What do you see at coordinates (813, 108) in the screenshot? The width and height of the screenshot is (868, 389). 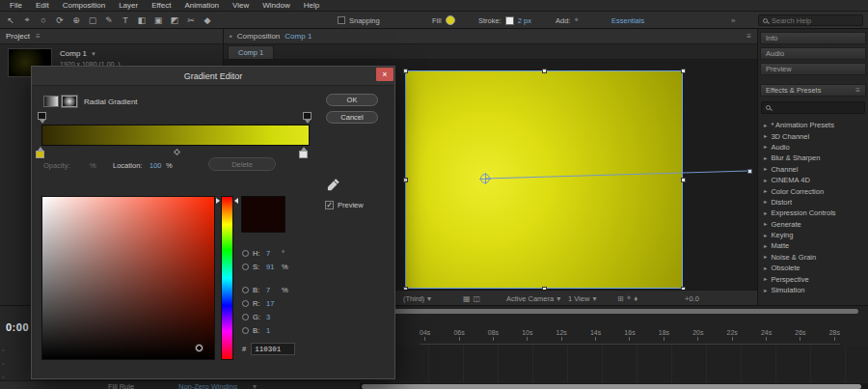 I see `effects-search-box` at bounding box center [813, 108].